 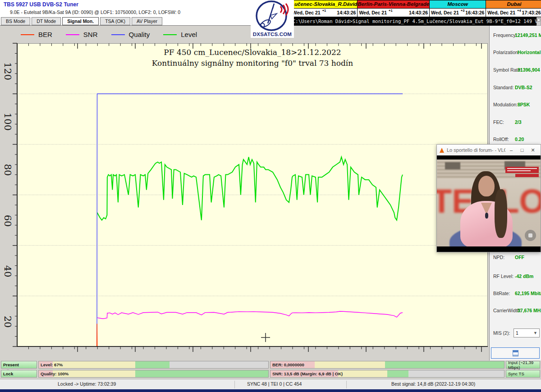 I want to click on maximize-button: □, so click(x=522, y=150).